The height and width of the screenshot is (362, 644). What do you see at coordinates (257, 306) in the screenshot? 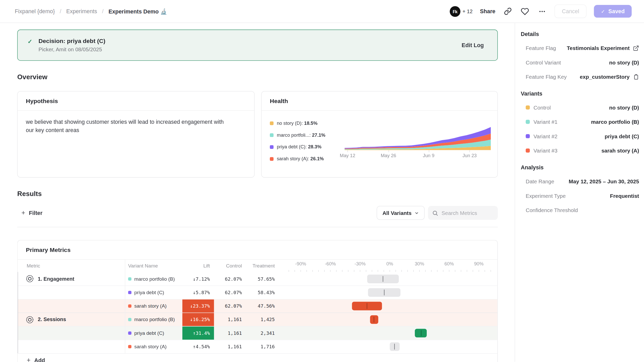
I see `metric-table-row: sarah story (A)↓23.37%62.07%47.56%` at bounding box center [257, 306].